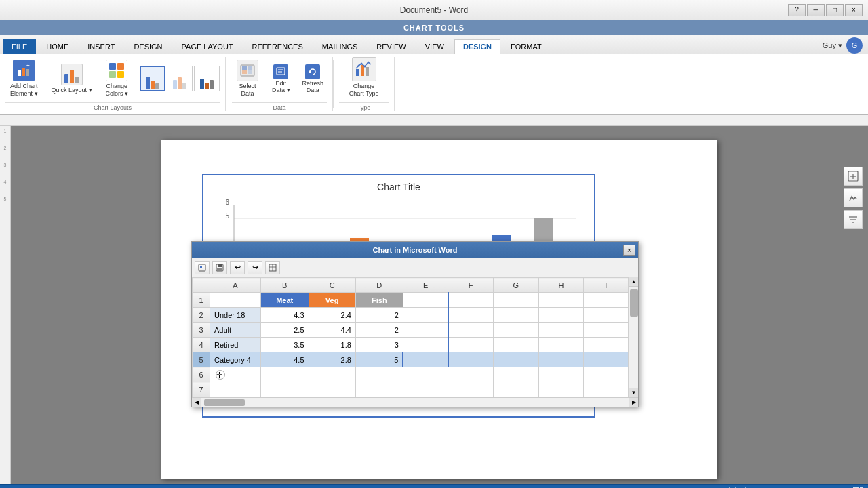 Image resolution: width=868 pixels, height=488 pixels. Describe the element at coordinates (515, 285) in the screenshot. I see `col-header-g: G` at that location.